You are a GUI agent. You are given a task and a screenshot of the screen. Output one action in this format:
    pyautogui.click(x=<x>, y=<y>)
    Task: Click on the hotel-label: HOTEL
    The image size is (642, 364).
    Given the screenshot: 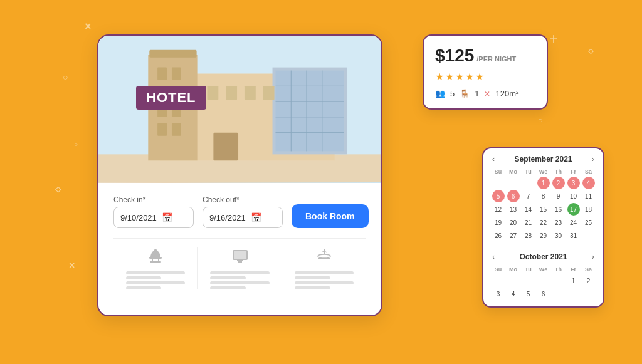 What is the action you would take?
    pyautogui.click(x=171, y=98)
    